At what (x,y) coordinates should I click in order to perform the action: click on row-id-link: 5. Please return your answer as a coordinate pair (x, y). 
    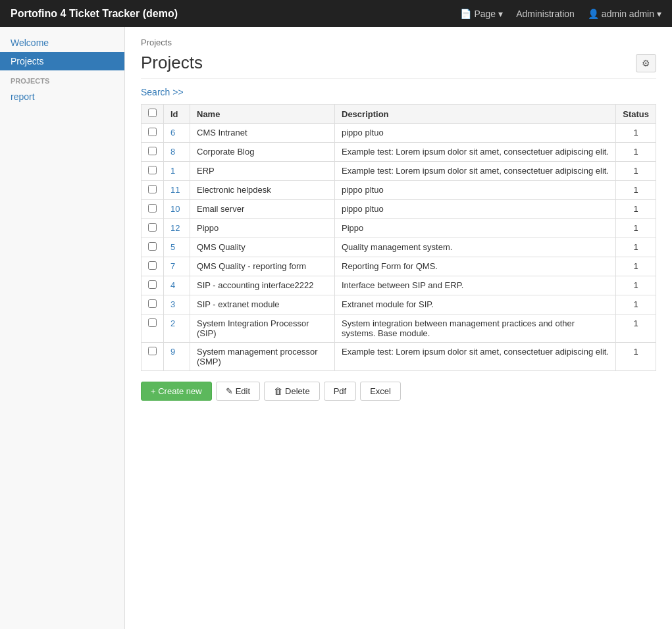
    Looking at the image, I should click on (172, 247).